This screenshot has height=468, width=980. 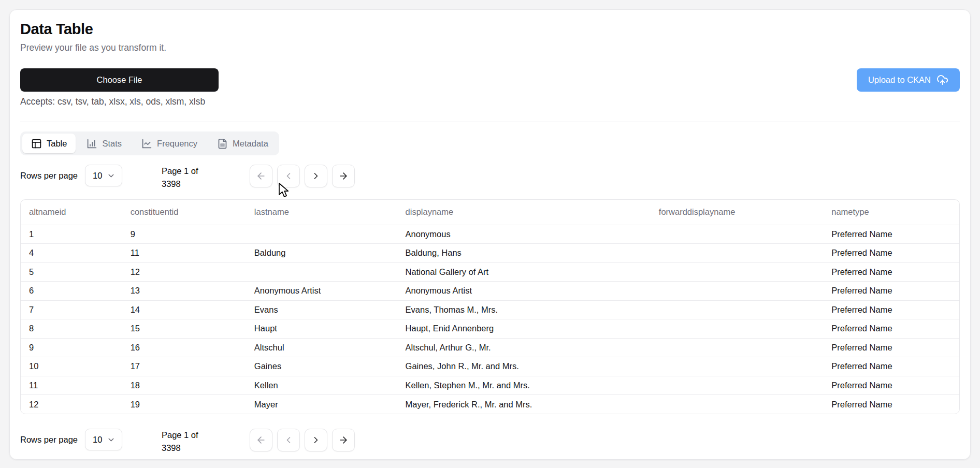 I want to click on tab-table: Table, so click(x=49, y=143).